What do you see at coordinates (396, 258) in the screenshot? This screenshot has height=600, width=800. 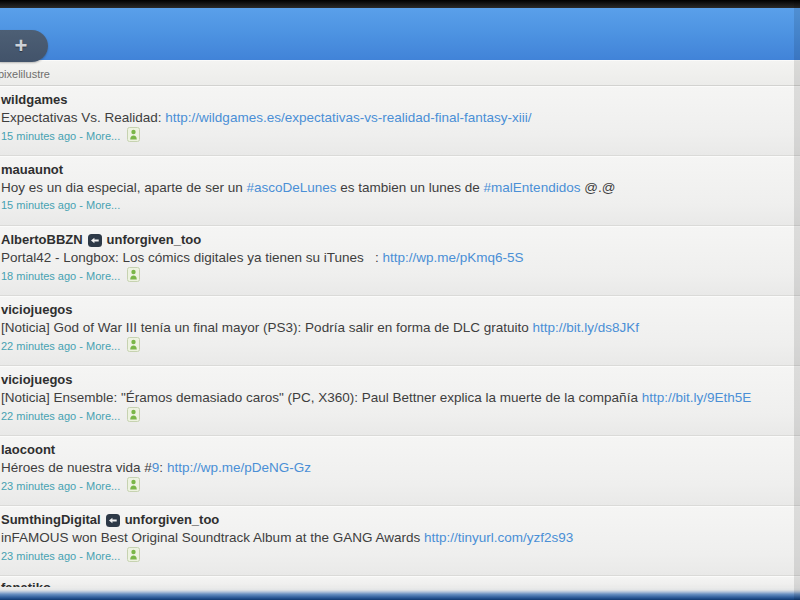 I see `tweet-text: Portal42 - Longbox: Los cómics digitales…` at bounding box center [396, 258].